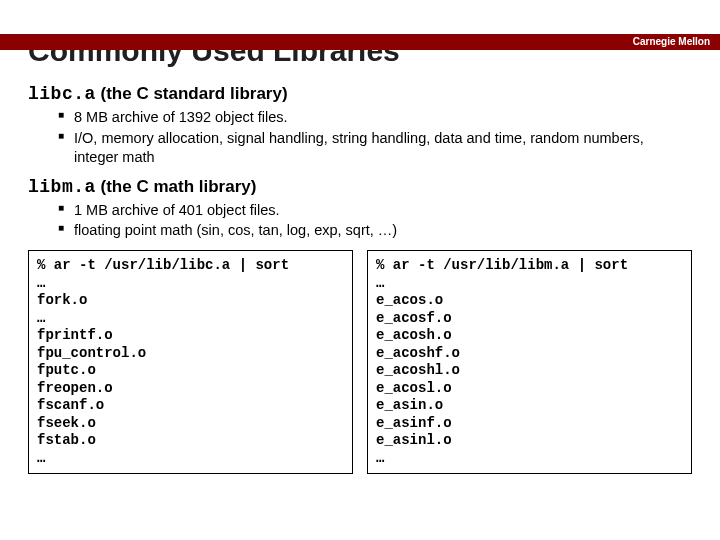  Describe the element at coordinates (375, 210) in the screenshot. I see `list-item: 1 MB archive of 401 object files.` at that location.